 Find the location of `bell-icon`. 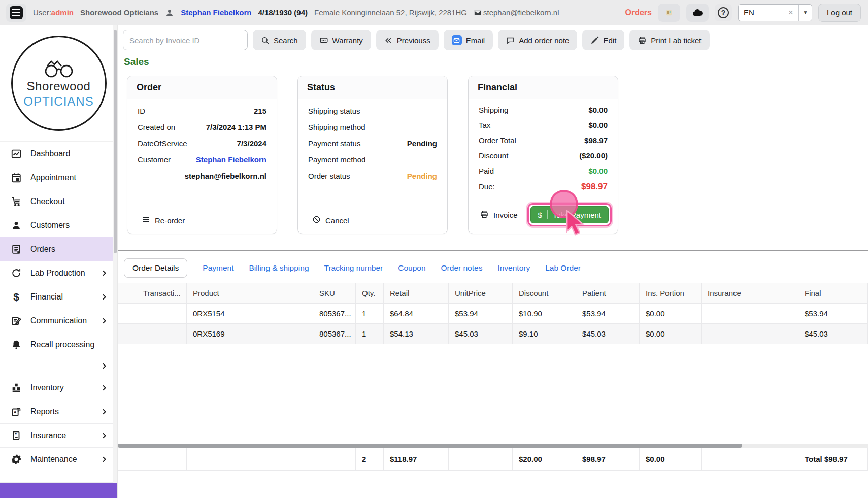

bell-icon is located at coordinates (16, 345).